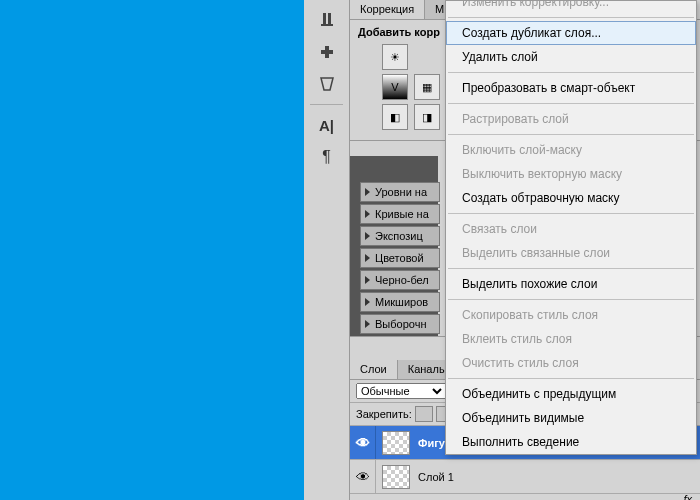 The height and width of the screenshot is (500, 700). Describe the element at coordinates (400, 192) in the screenshot. I see `adjustment-preset-item: Уровни на` at that location.